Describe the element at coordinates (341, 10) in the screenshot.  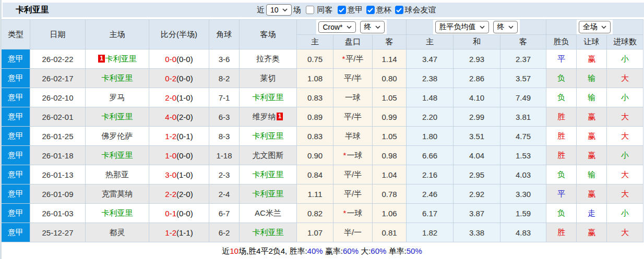
I see `checkmark-icon` at that location.